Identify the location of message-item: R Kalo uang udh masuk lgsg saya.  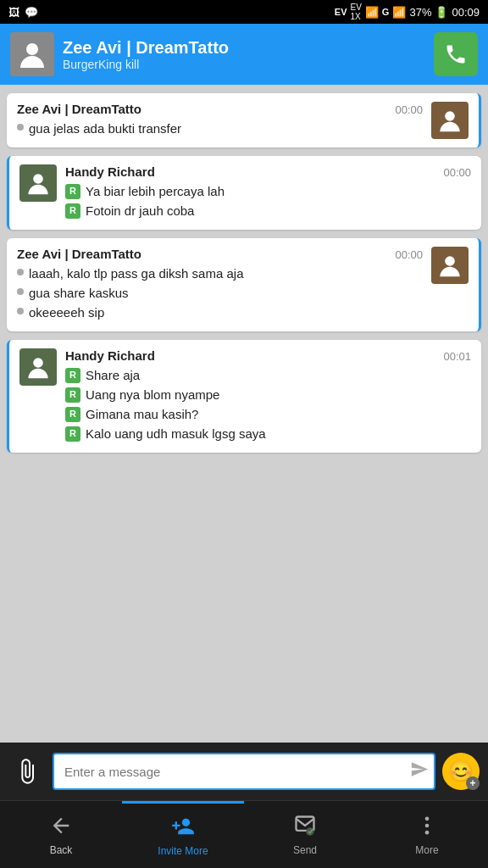
(268, 434).